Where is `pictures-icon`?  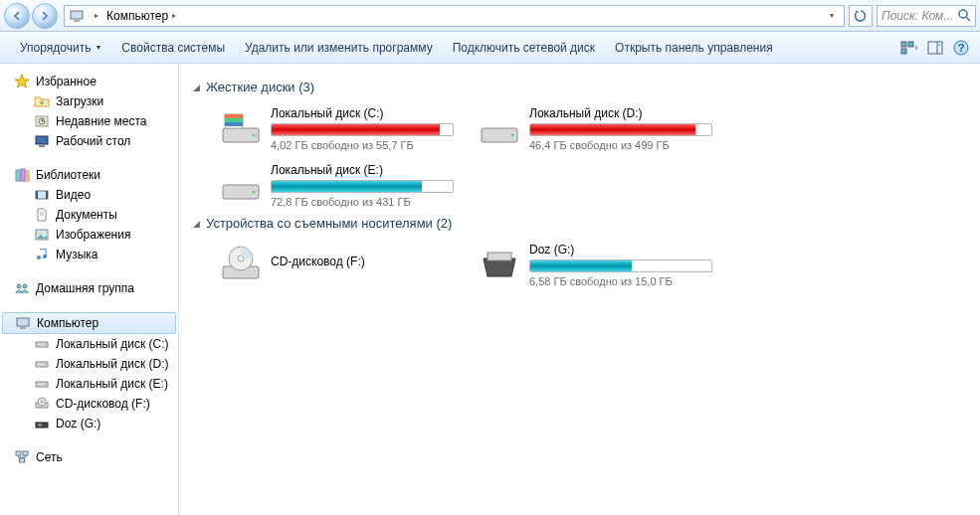 pictures-icon is located at coordinates (42, 235).